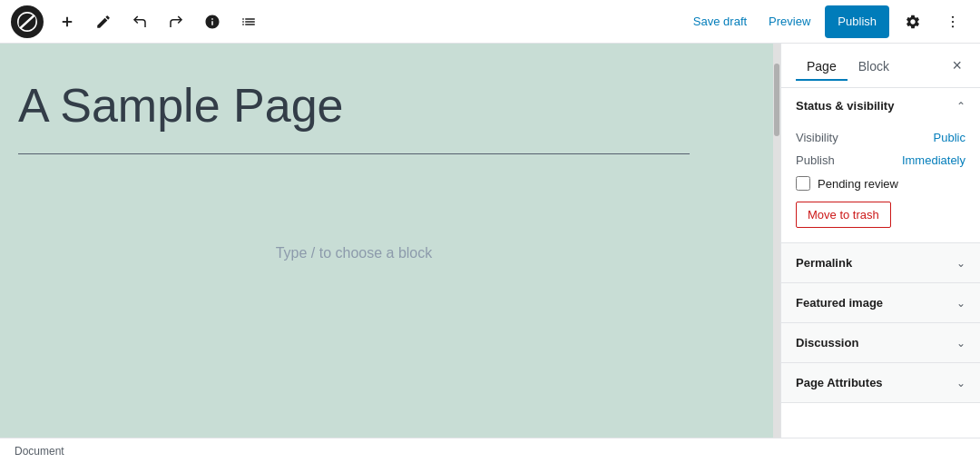 The image size is (980, 463). I want to click on publish-button: Publish, so click(857, 22).